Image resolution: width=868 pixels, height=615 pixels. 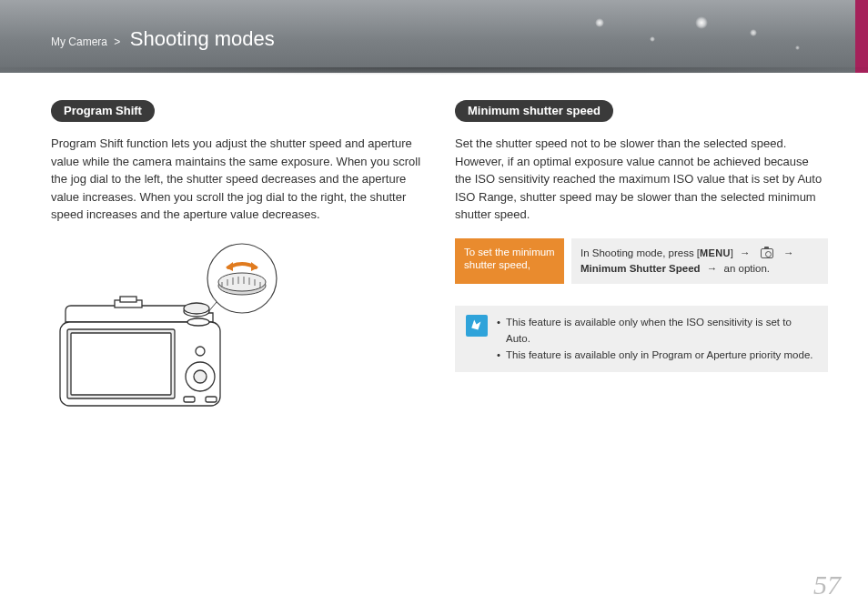 What do you see at coordinates (657, 338) in the screenshot?
I see `note-list: This feature is available only when the …` at bounding box center [657, 338].